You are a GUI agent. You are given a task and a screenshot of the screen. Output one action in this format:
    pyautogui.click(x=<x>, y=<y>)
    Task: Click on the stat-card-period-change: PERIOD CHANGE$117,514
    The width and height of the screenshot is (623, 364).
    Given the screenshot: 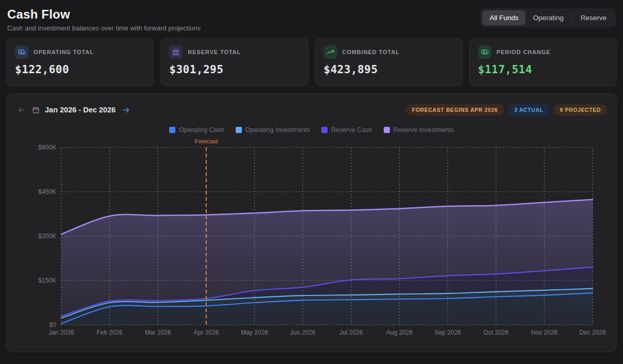 What is the action you would take?
    pyautogui.click(x=543, y=62)
    